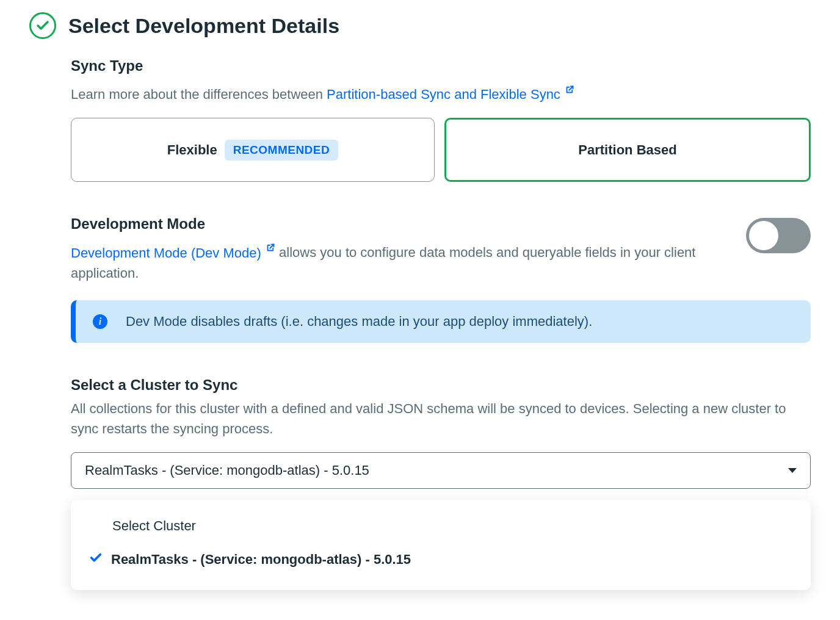 The height and width of the screenshot is (620, 840). I want to click on devmode-banner-text: Dev Mode disables drafts (i.e. changes m…, so click(359, 322).